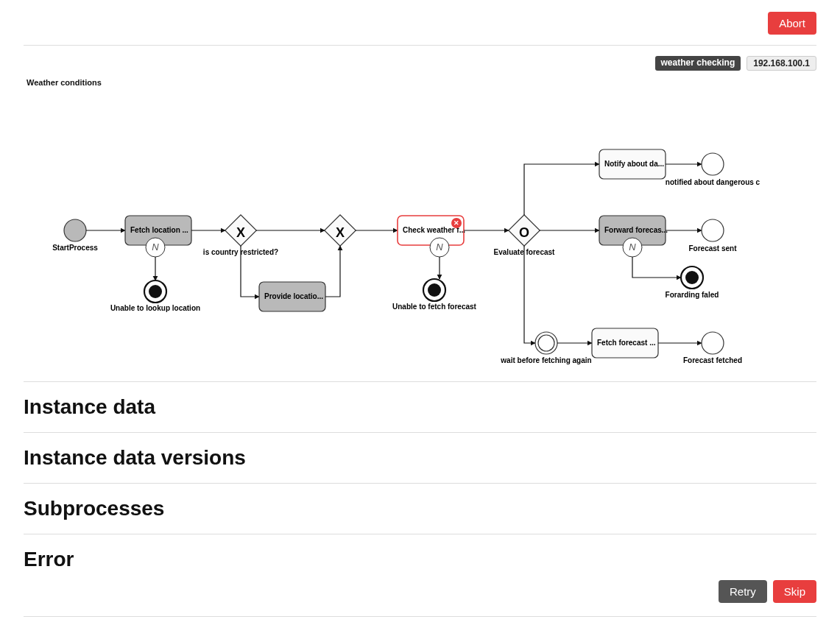 This screenshot has width=840, height=625. What do you see at coordinates (159, 230) in the screenshot?
I see `svg-text: Fetch location ...` at bounding box center [159, 230].